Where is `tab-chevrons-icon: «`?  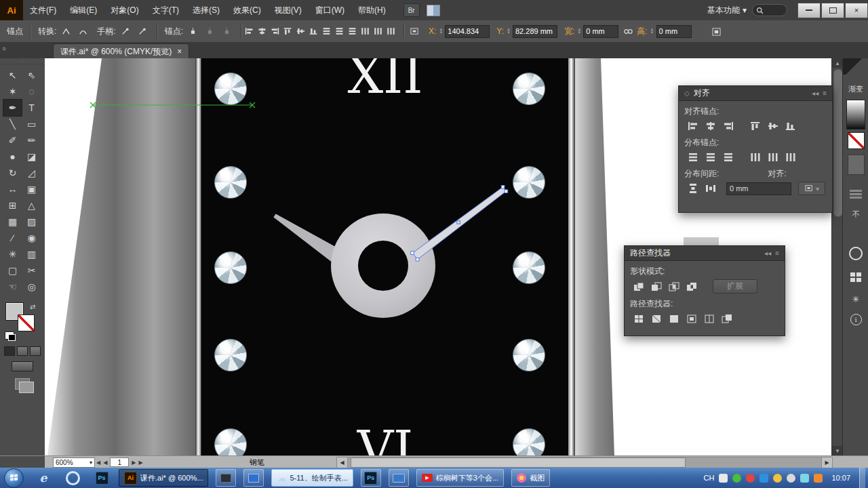
tab-chevrons-icon: « is located at coordinates (5, 49).